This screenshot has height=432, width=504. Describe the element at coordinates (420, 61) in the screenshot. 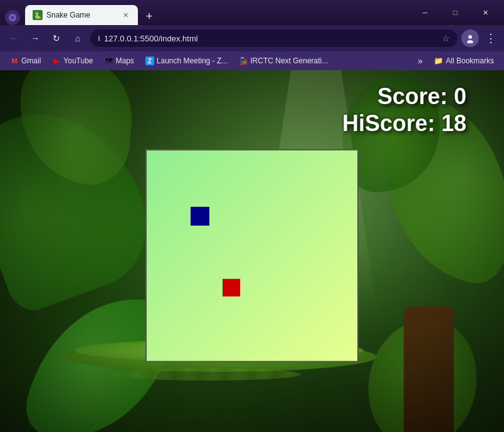

I see `more-bookmarks-button: »` at that location.